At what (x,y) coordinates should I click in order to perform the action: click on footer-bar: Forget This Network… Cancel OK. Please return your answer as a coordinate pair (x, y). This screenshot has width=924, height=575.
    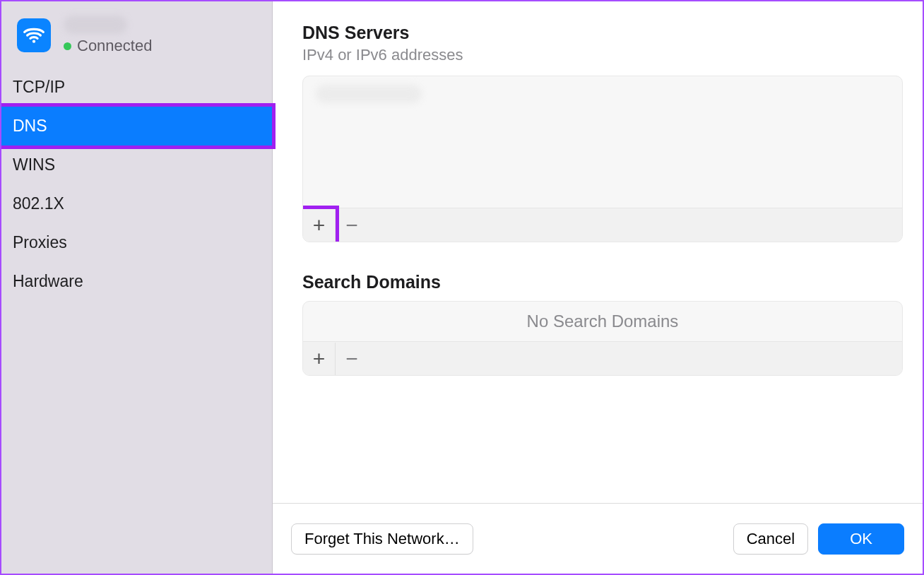
    Looking at the image, I should click on (598, 538).